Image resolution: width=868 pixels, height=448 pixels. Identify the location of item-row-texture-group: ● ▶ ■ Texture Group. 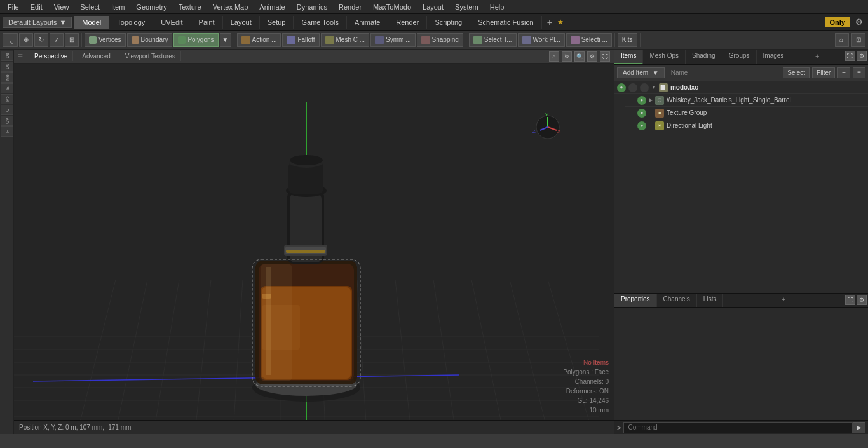
(746, 113).